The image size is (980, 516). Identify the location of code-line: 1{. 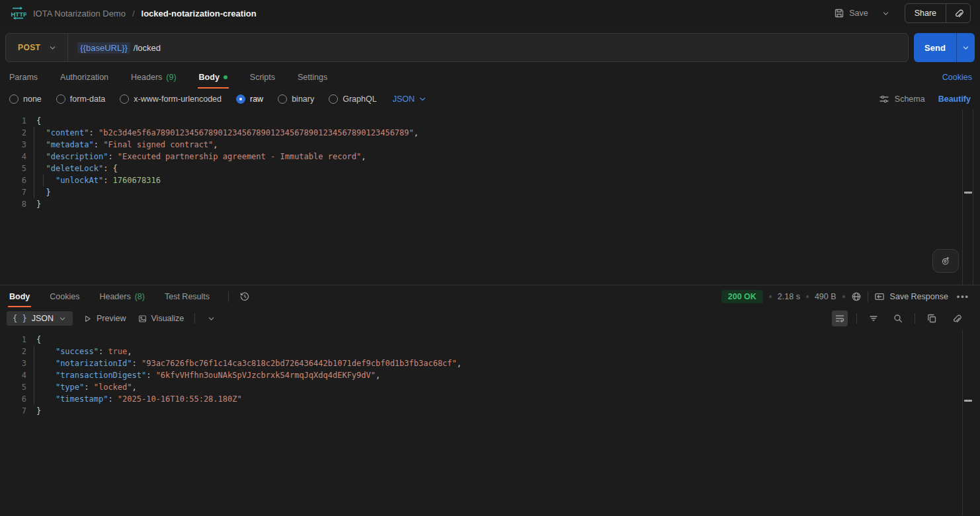
(490, 121).